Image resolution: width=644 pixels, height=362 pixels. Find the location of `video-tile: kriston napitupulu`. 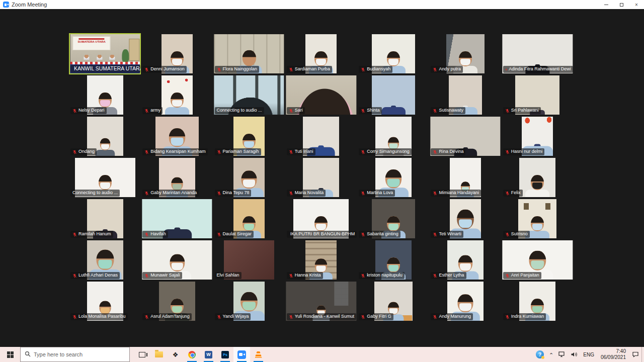

video-tile: kriston napitupulu is located at coordinates (393, 260).